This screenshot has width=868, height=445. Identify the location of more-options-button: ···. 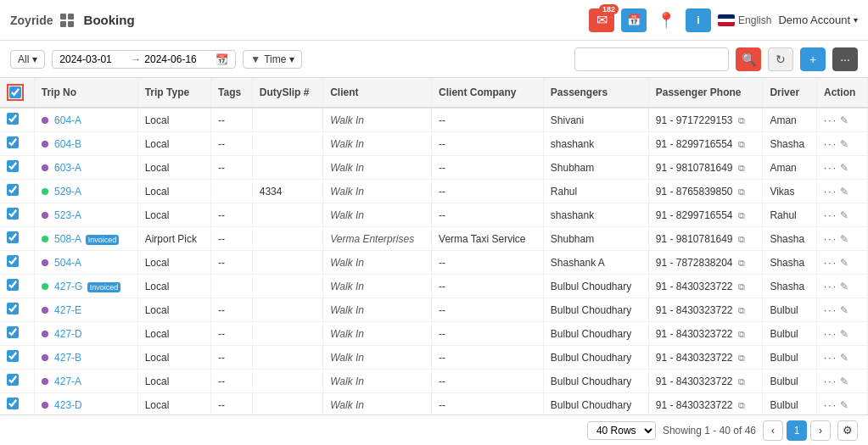
(845, 59).